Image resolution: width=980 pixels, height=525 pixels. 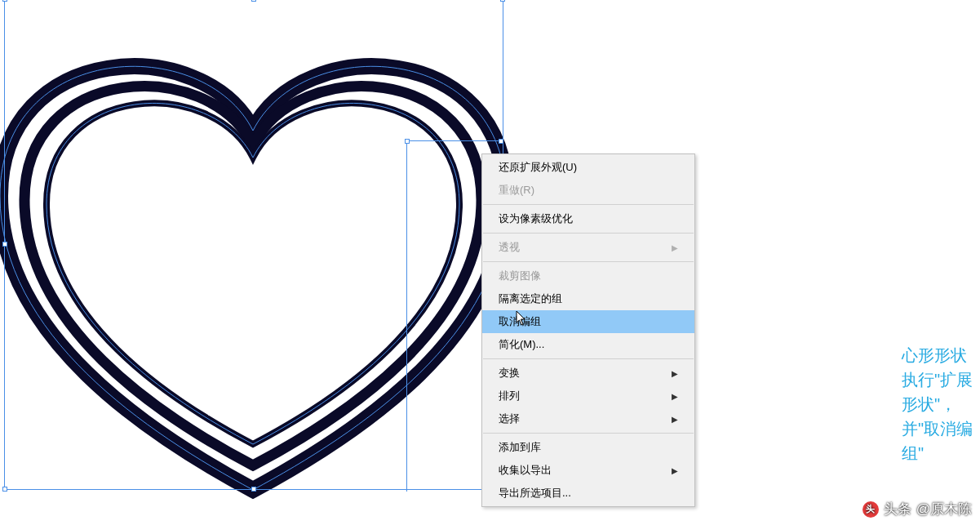 I want to click on menu-simplify: 简化(M)..., so click(x=588, y=345).